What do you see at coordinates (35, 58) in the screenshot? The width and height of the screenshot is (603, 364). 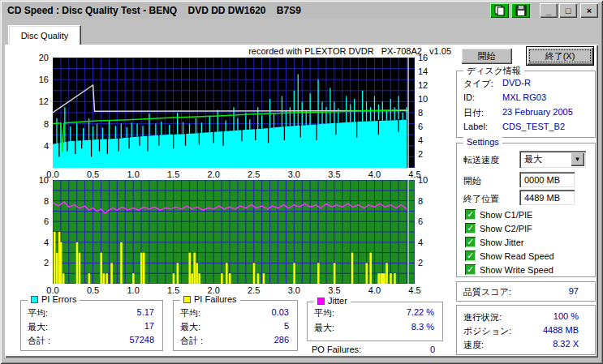 I see `axis-tick-label: 20` at bounding box center [35, 58].